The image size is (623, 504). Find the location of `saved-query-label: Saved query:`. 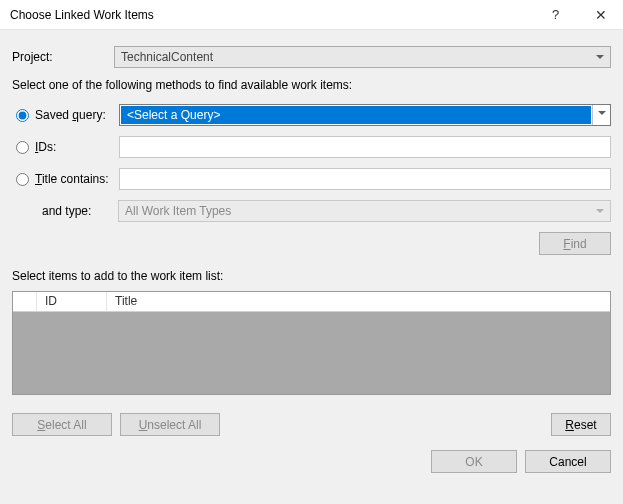

saved-query-label: Saved query: is located at coordinates (77, 115).